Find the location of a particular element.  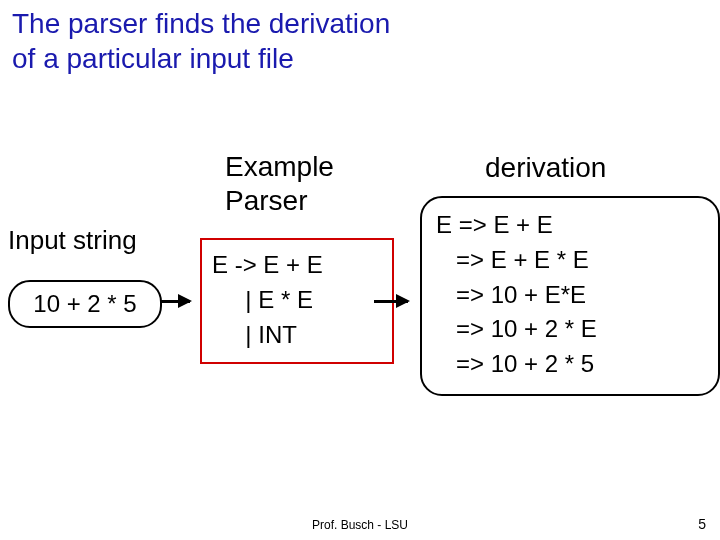

parser-title: Example Parser is located at coordinates (280, 184).